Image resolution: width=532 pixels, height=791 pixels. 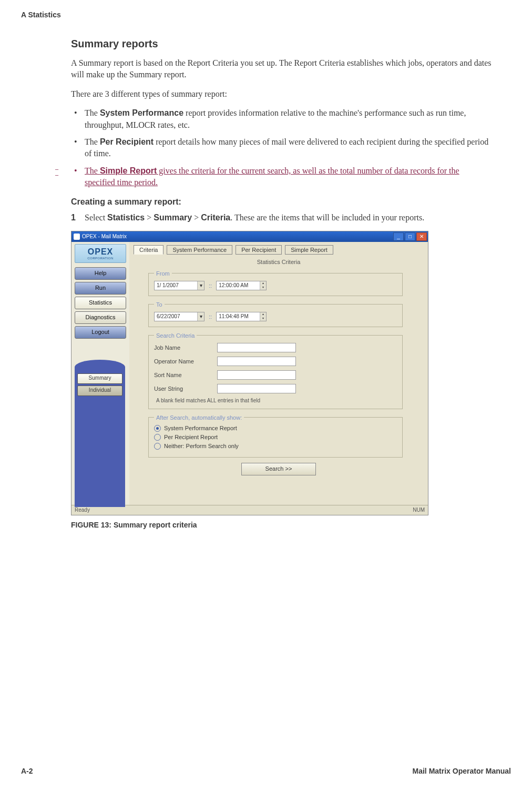 What do you see at coordinates (179, 286) in the screenshot?
I see `from-date-input: 1/ 1/2007 ▾` at bounding box center [179, 286].